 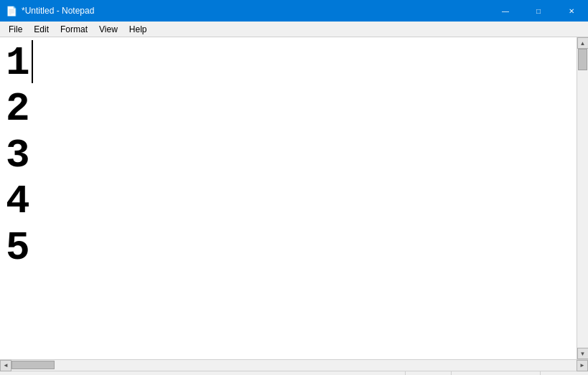 What do you see at coordinates (74, 29) in the screenshot?
I see `menu-format: Format` at bounding box center [74, 29].